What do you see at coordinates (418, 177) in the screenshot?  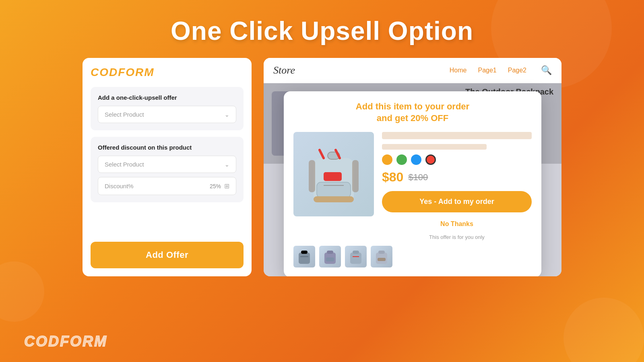 I see `price-old: $100` at bounding box center [418, 177].